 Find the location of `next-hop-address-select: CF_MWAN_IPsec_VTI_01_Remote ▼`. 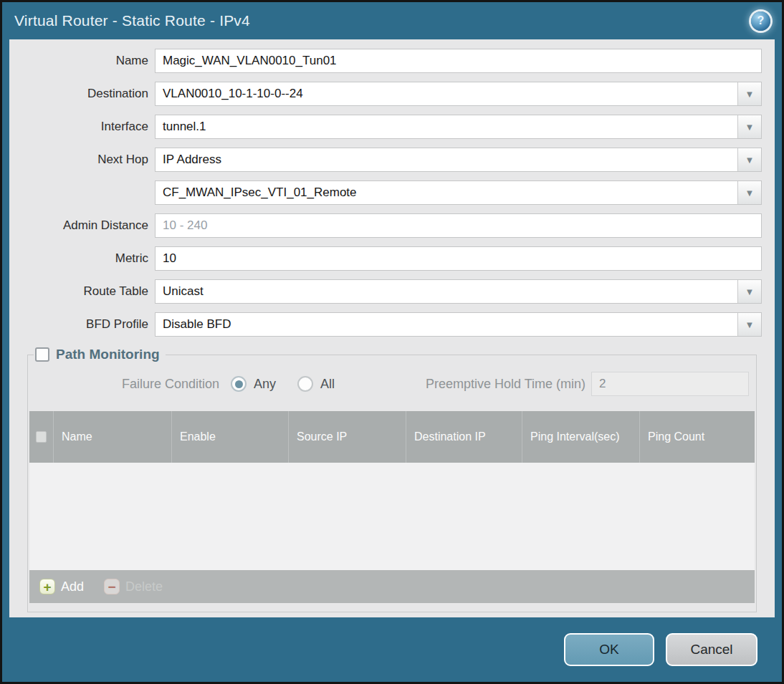

next-hop-address-select: CF_MWAN_IPsec_VTI_01_Remote ▼ is located at coordinates (459, 193).